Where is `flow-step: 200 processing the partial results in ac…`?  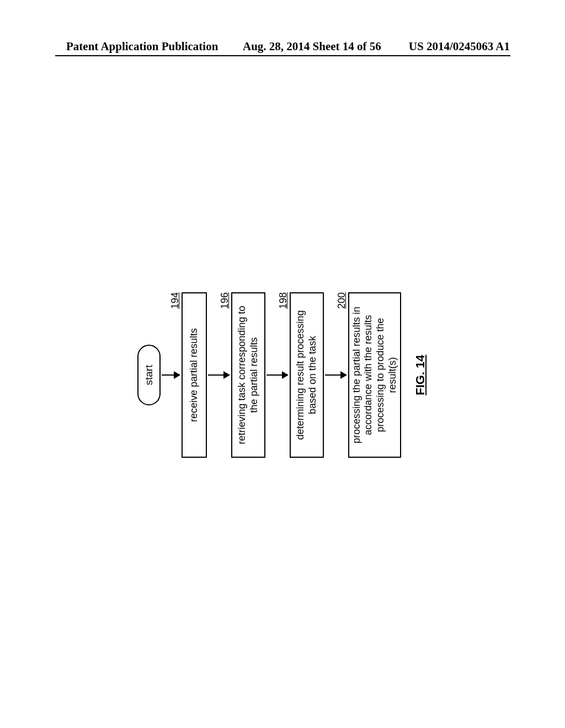 flow-step: 200 processing the partial results in ac… is located at coordinates (375, 375).